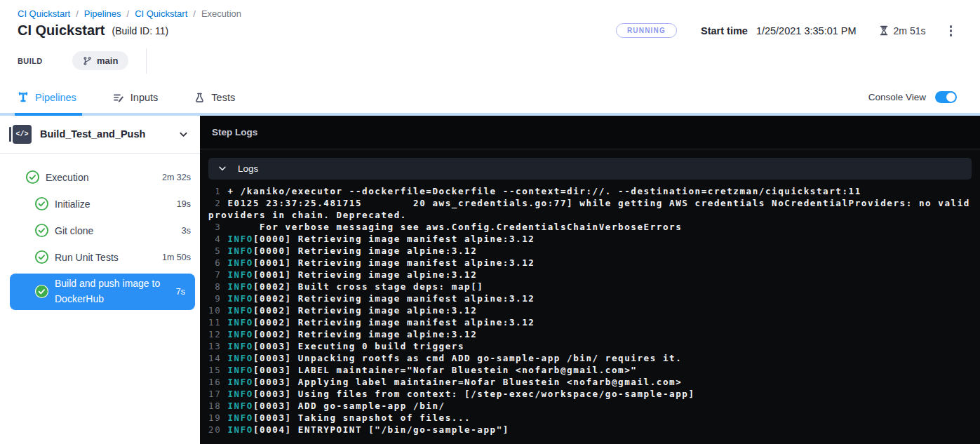  What do you see at coordinates (590, 418) in the screenshot?
I see `log-line: 19 INFO[0003] Taking snapshot of files..…` at bounding box center [590, 418].